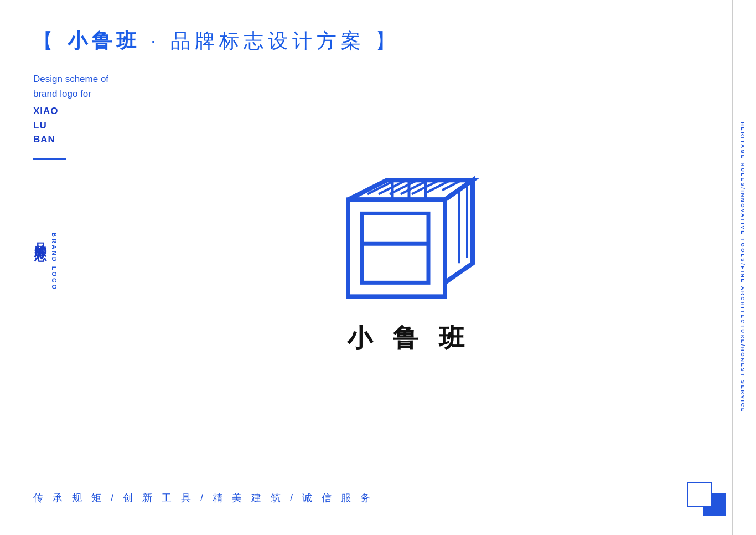 The image size is (756, 535). Describe the element at coordinates (700, 495) in the screenshot. I see `deco-square-white` at that location.